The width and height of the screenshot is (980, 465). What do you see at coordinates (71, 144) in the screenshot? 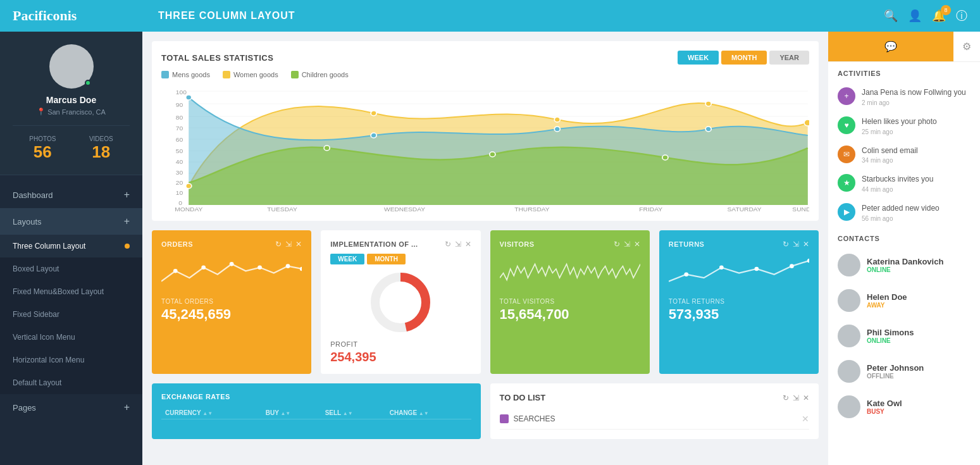
I see `user-stats: PHOTOS 56 VIDEOS 18` at bounding box center [71, 144].